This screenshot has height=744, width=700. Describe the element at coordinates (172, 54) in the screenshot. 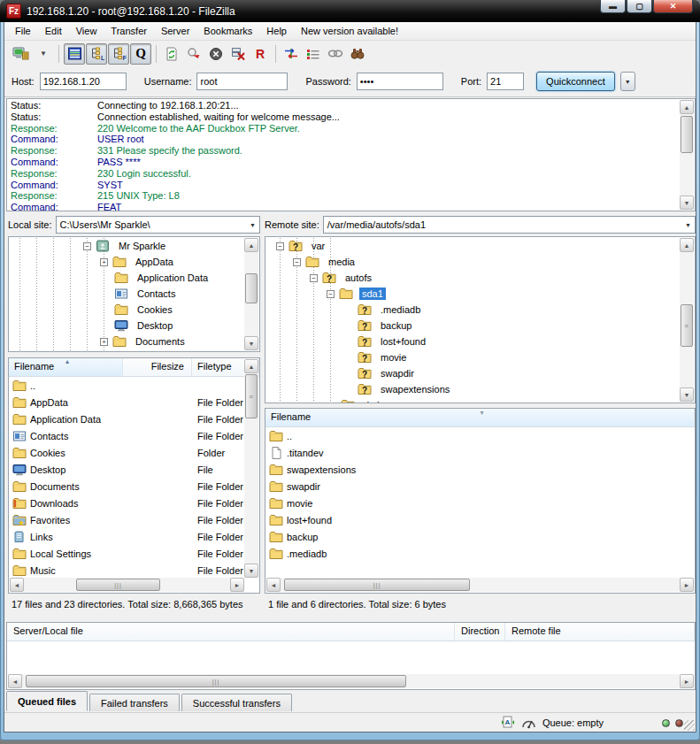

I see `refresh-button` at that location.